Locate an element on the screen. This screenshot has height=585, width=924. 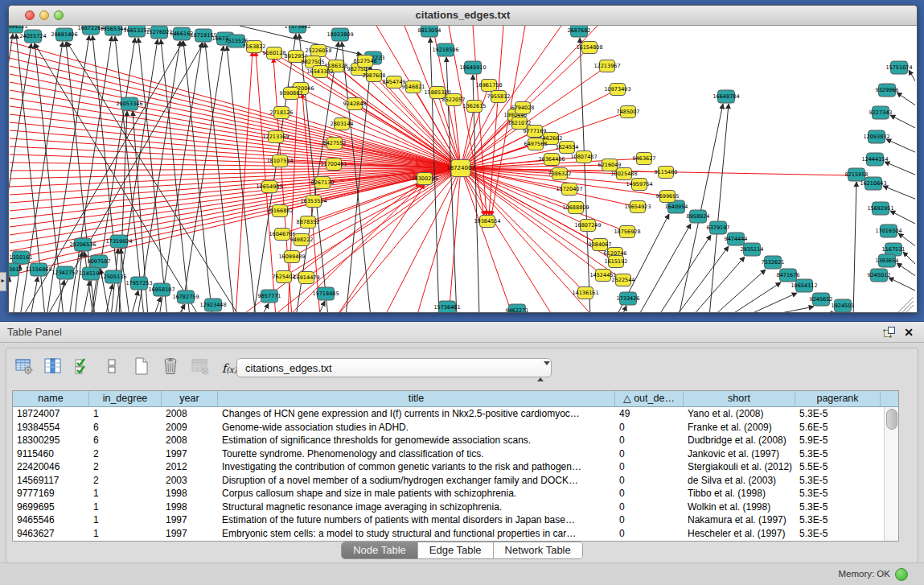
graph-node: 9329966 is located at coordinates (888, 90).